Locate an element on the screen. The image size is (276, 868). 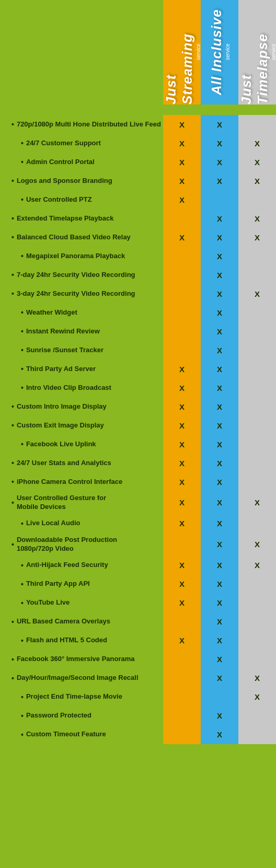
section-title-row is located at coordinates (138, 110).